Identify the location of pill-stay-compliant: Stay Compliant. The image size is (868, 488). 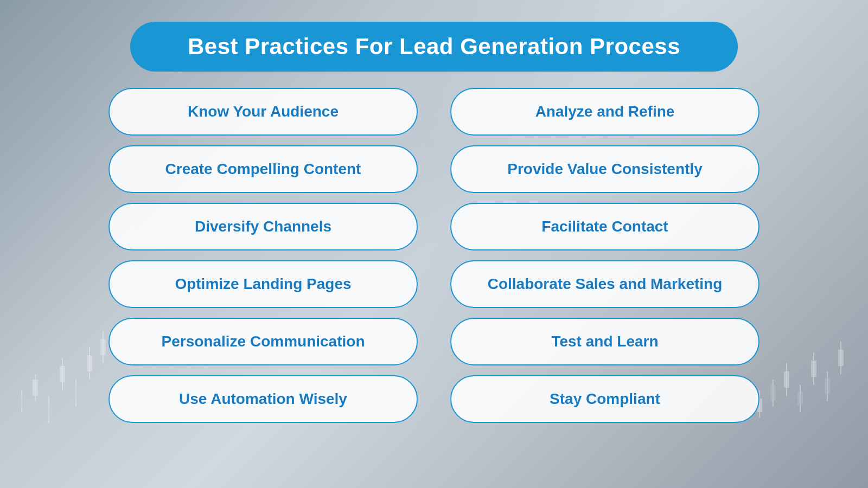
(605, 399).